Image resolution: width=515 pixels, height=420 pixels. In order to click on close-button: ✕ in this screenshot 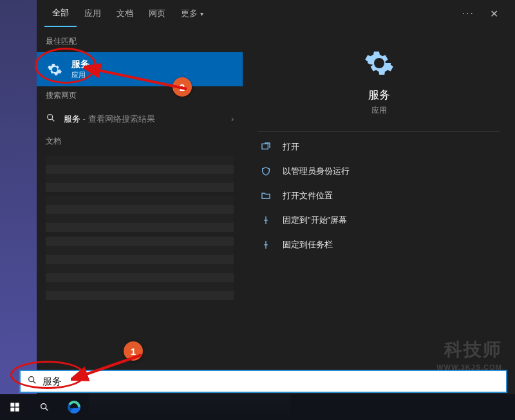, I will do `click(494, 14)`.